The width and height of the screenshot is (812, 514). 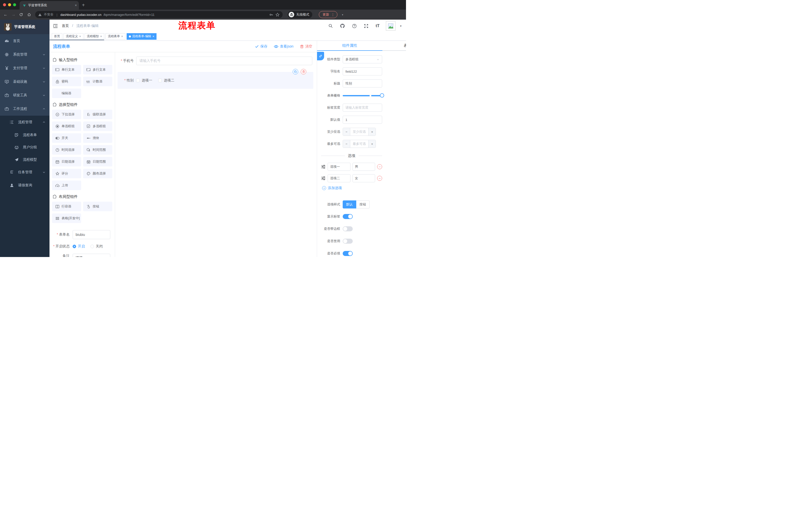 I want to click on sidebar-collapse-icon, so click(x=55, y=26).